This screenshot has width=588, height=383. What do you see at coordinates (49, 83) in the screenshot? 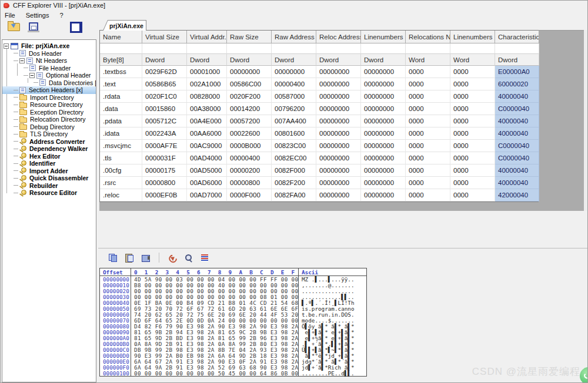
I see `tree-item-data-directories-x: Data Directories [x]` at bounding box center [49, 83].